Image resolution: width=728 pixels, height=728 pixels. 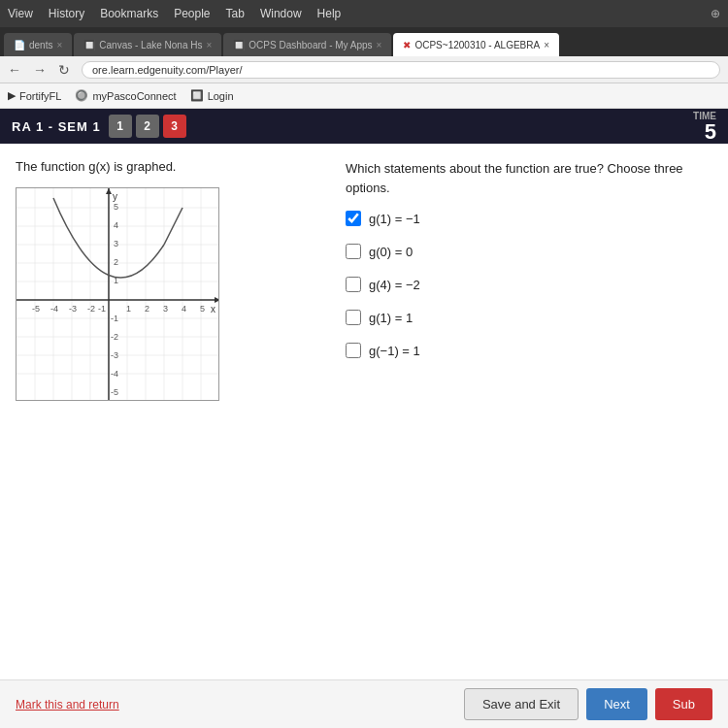 I want to click on menu-help: Help, so click(x=330, y=14).